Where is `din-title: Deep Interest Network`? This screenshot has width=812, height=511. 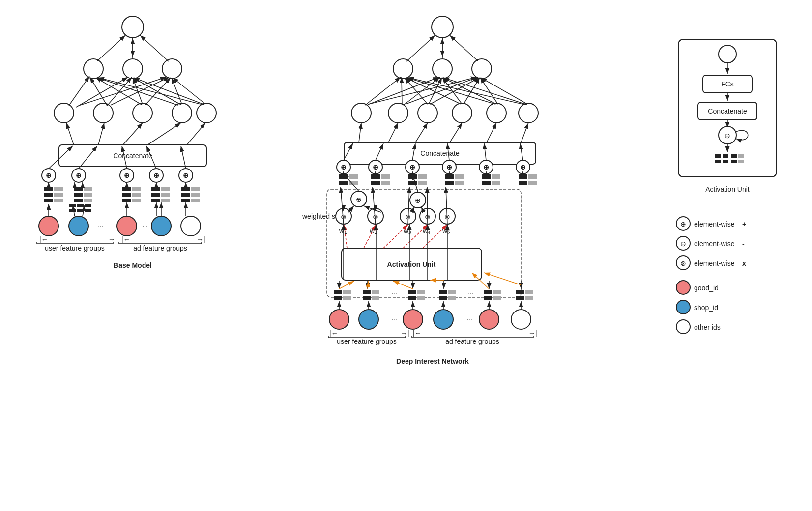 din-title: Deep Interest Network is located at coordinates (433, 361).